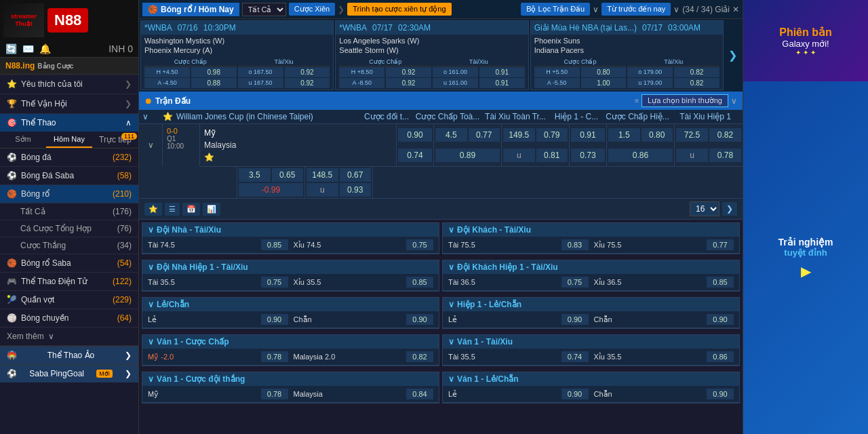  I want to click on topbar-title: 🏀 Bóng rổ / Hôm Nay, so click(191, 9).